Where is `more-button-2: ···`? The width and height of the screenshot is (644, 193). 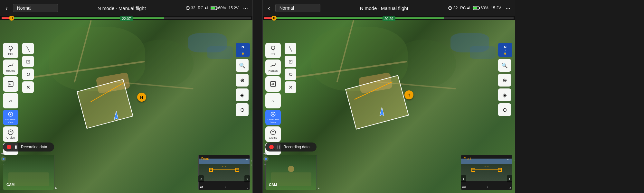 more-button-2: ··· is located at coordinates (508, 8).